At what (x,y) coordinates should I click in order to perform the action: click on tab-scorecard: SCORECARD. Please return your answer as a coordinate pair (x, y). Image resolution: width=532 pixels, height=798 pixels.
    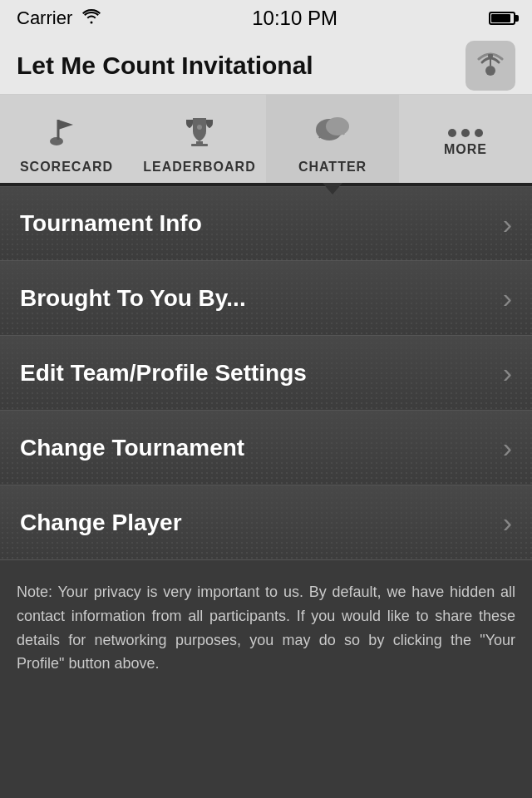
    Looking at the image, I should click on (66, 139).